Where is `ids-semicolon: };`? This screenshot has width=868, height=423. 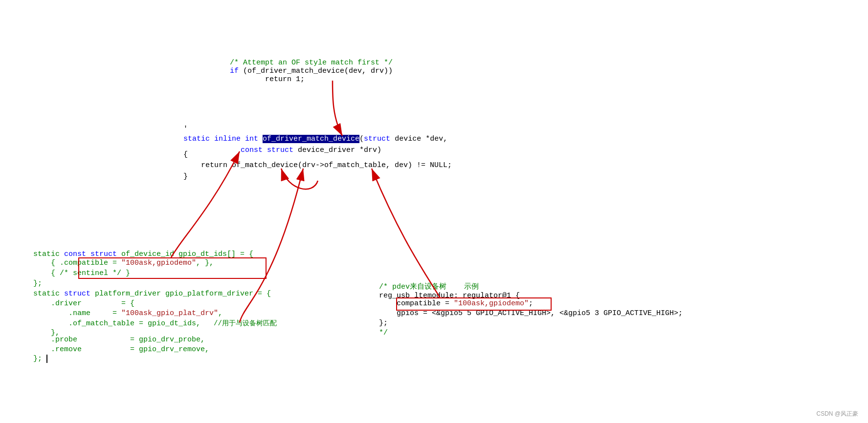
ids-semicolon: }; is located at coordinates (38, 283).